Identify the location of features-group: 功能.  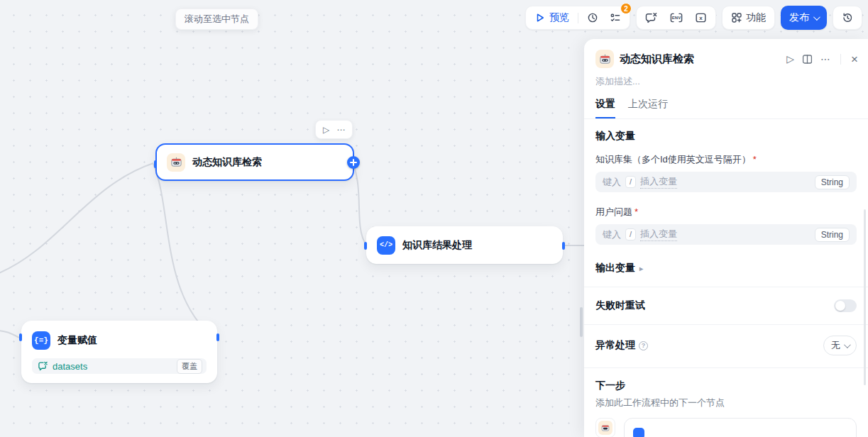
(748, 18).